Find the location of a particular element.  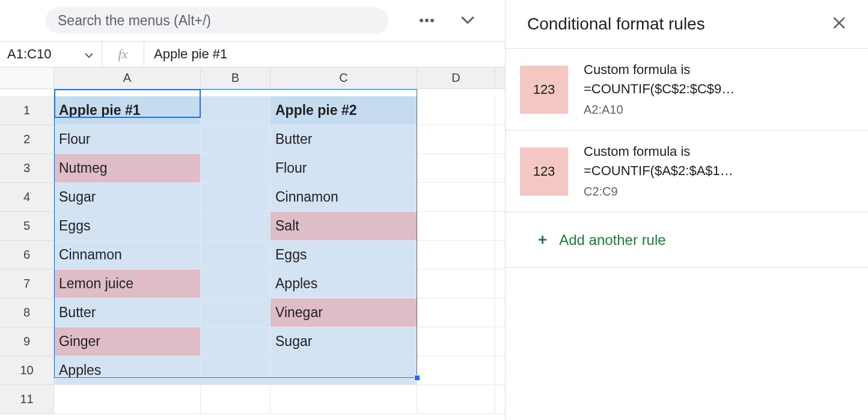

row-header-7: 7 is located at coordinates (27, 284).